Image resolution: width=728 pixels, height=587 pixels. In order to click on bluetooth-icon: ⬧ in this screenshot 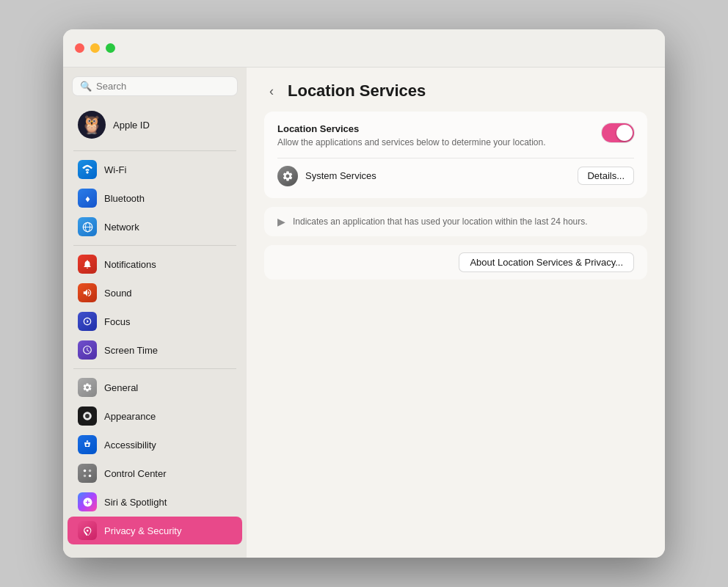, I will do `click(87, 198)`.